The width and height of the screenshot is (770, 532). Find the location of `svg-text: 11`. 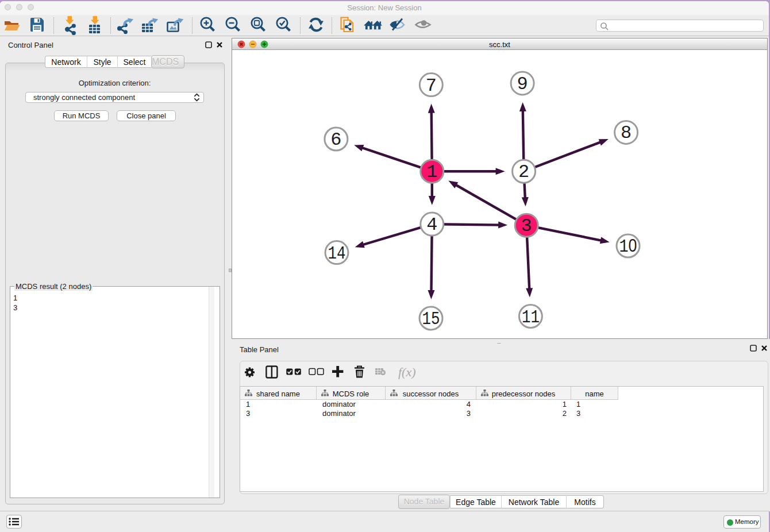

svg-text: 11 is located at coordinates (531, 317).